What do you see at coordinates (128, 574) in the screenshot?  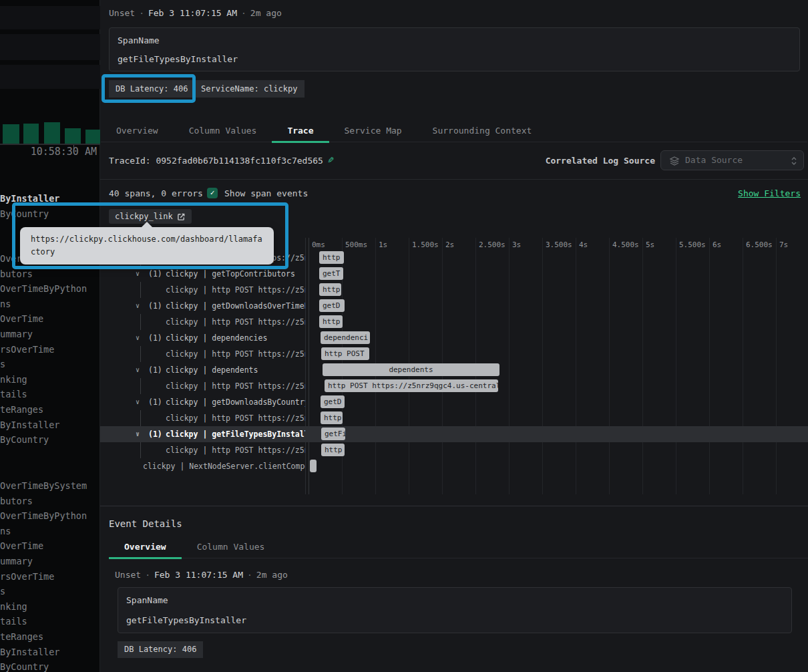 I see `status-label: Unset` at bounding box center [128, 574].